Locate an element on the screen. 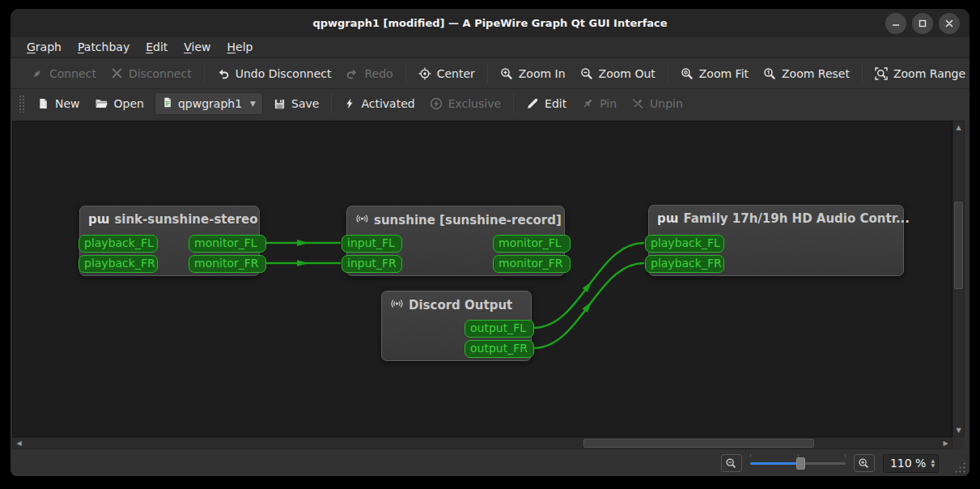 The width and height of the screenshot is (980, 489). patchbay-file-icon is located at coordinates (168, 104).